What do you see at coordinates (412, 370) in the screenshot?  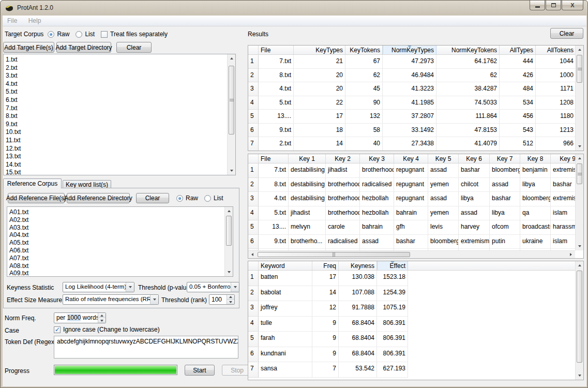 I see `table-row: 7sansa753.542627.193` at bounding box center [412, 370].